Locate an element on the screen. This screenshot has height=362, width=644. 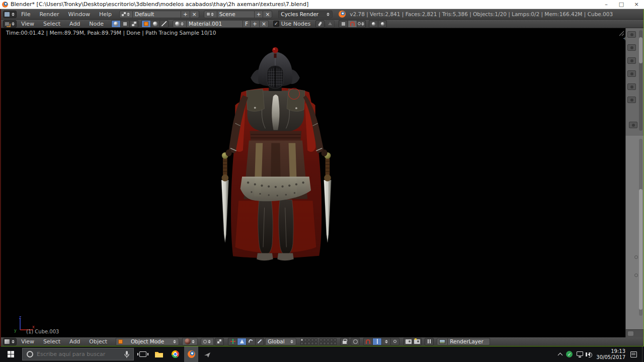
material-browse-button is located at coordinates (180, 24).